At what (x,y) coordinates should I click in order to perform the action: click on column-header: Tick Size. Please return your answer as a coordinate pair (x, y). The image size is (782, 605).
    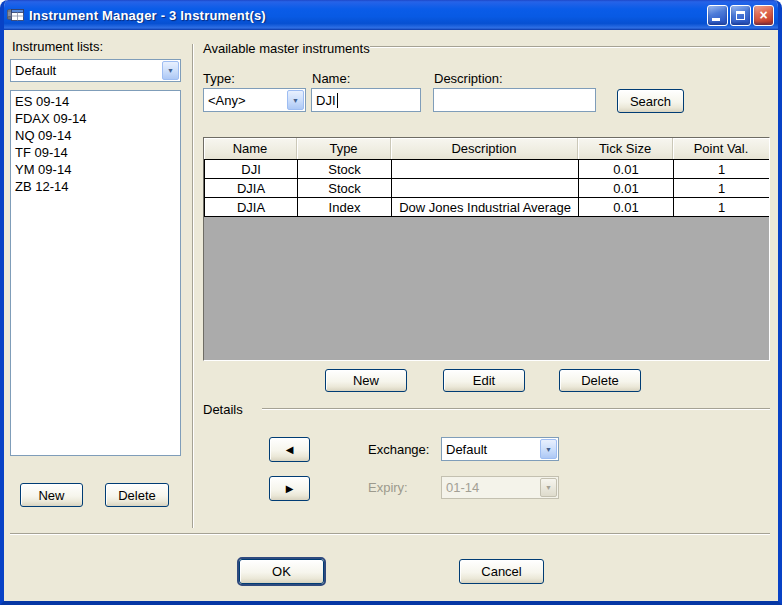
    Looking at the image, I should click on (626, 148).